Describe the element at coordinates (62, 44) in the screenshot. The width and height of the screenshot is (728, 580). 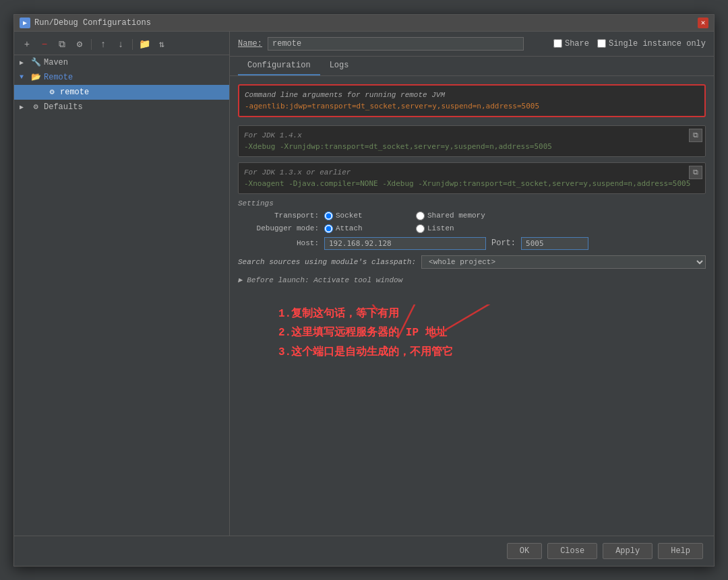
I see `copy-config-button: ⧉` at that location.